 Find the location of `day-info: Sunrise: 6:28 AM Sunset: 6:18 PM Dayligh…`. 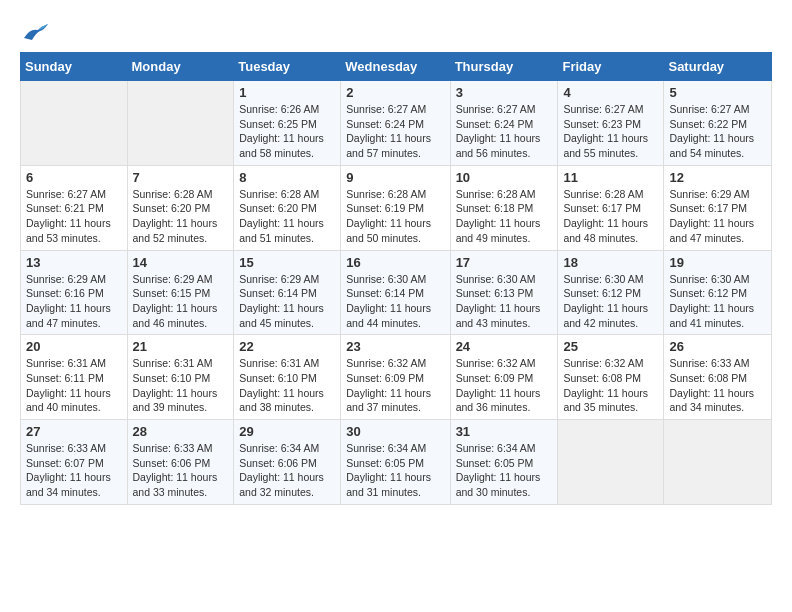

day-info: Sunrise: 6:28 AM Sunset: 6:18 PM Dayligh… is located at coordinates (504, 216).